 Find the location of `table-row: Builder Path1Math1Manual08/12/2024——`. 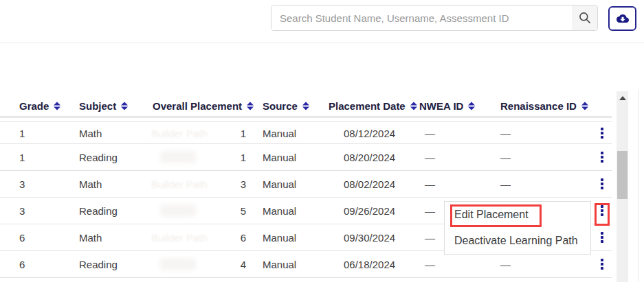

table-row: Builder Path1Math1Manual08/12/2024—— is located at coordinates (306, 133).